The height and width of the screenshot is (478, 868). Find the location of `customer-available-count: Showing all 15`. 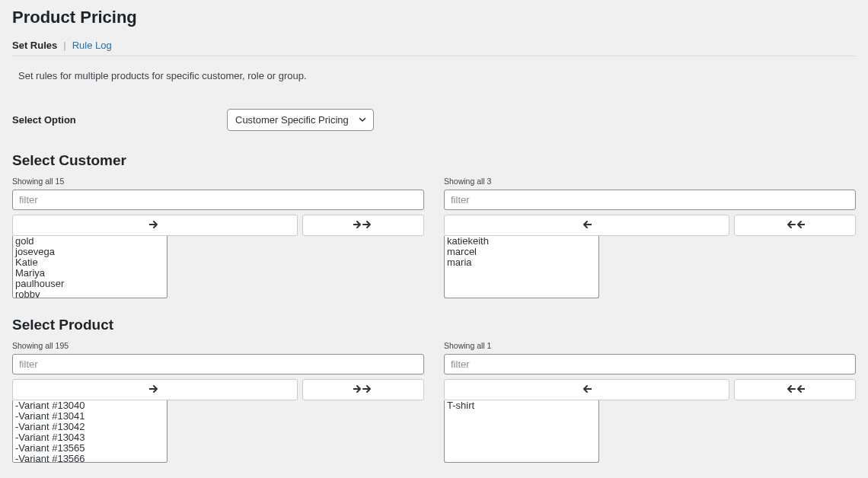

customer-available-count: Showing all 15 is located at coordinates (218, 181).